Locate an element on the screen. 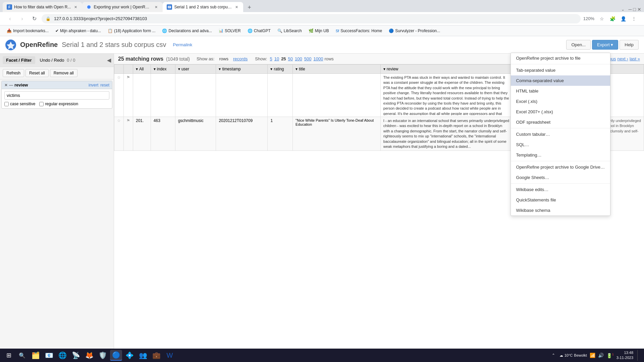 This screenshot has width=644, height=362. back-btn: ‹ is located at coordinates (10, 19).